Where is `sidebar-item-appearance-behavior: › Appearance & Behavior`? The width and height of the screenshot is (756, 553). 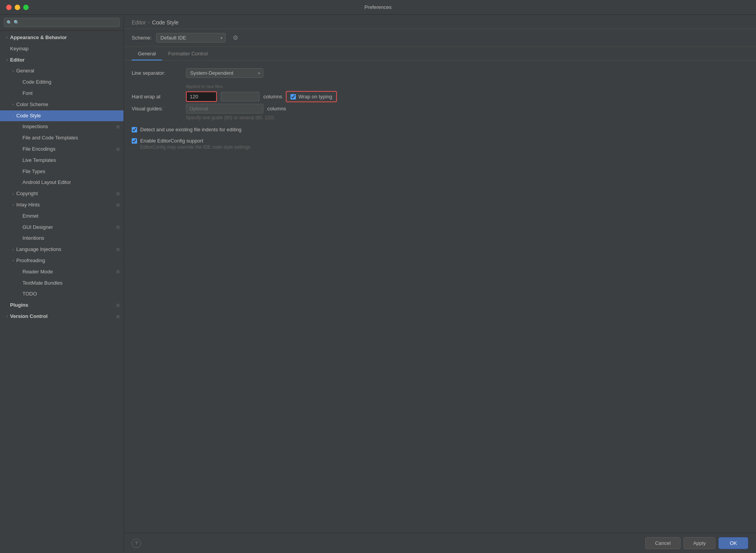
sidebar-item-appearance-behavior: › Appearance & Behavior is located at coordinates (62, 38).